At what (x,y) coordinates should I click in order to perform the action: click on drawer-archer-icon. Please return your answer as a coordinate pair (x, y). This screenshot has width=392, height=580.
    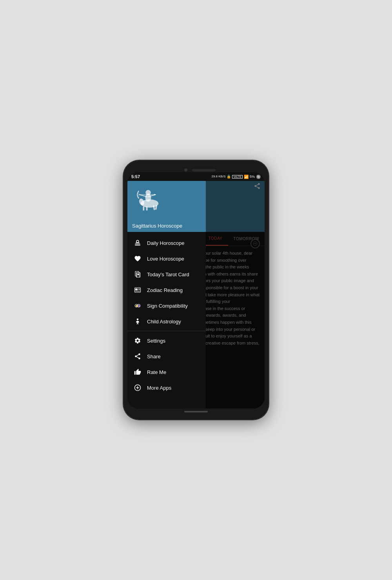
    Looking at the image, I should click on (148, 199).